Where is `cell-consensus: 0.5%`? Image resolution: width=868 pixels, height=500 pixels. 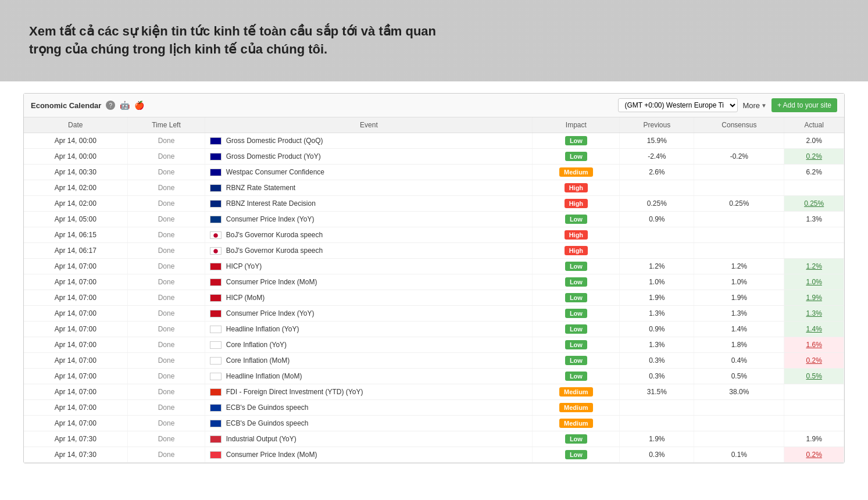
cell-consensus: 0.5% is located at coordinates (740, 377).